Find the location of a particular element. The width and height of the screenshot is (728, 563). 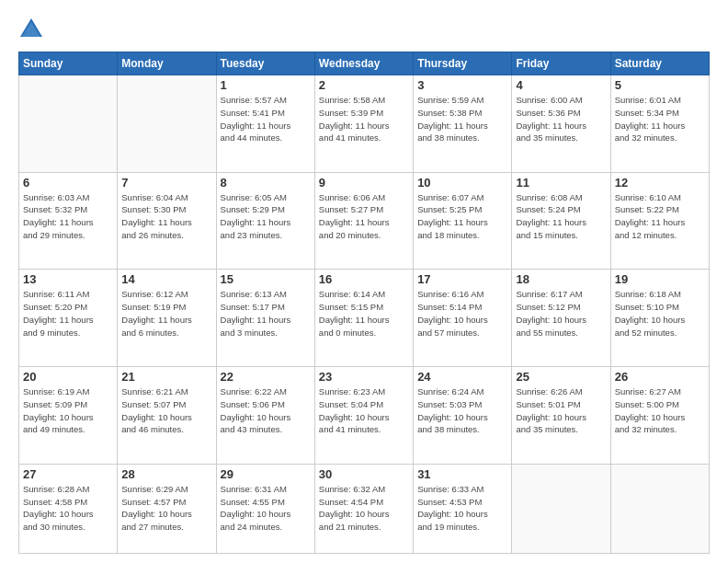

day-info: Sunrise: 6:12 AM Sunset: 5:19 PM Dayligh… is located at coordinates (166, 313).